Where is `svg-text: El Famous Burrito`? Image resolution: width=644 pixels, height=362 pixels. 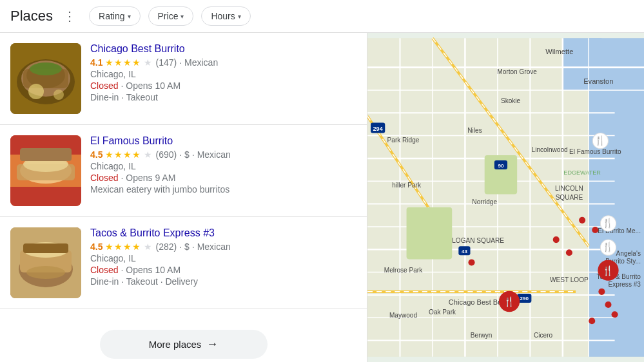 svg-text: El Famous Burrito is located at coordinates (596, 152).